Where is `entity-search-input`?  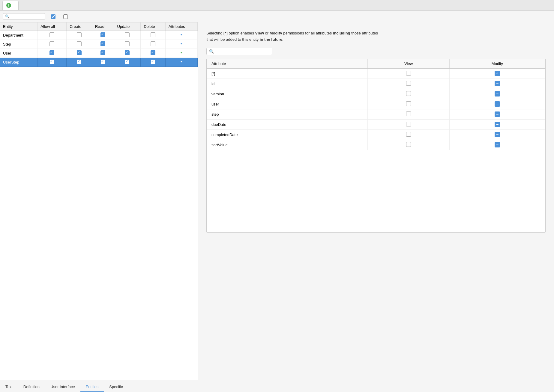 entity-search-input is located at coordinates (26, 16).